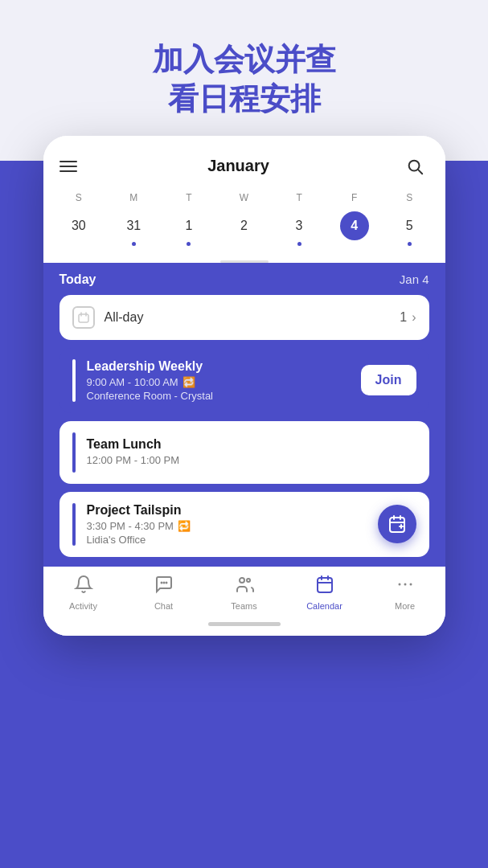  Describe the element at coordinates (232, 524) in the screenshot. I see `event-info-tailspin: Project Tailspin 3:30 PM - 4:30 PM 🔁 Lid…` at that location.